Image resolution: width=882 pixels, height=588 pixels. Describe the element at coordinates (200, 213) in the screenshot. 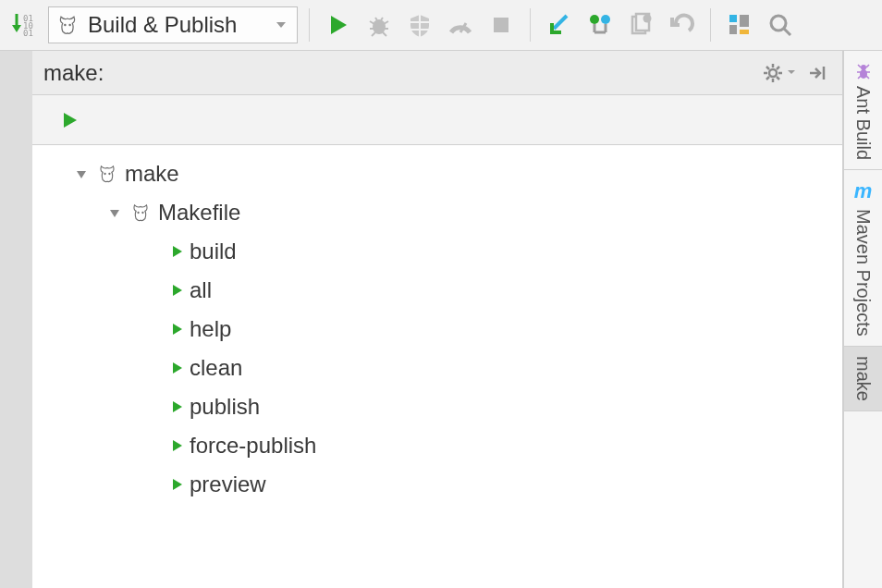

I see `tree-node-label: Makefile` at that location.